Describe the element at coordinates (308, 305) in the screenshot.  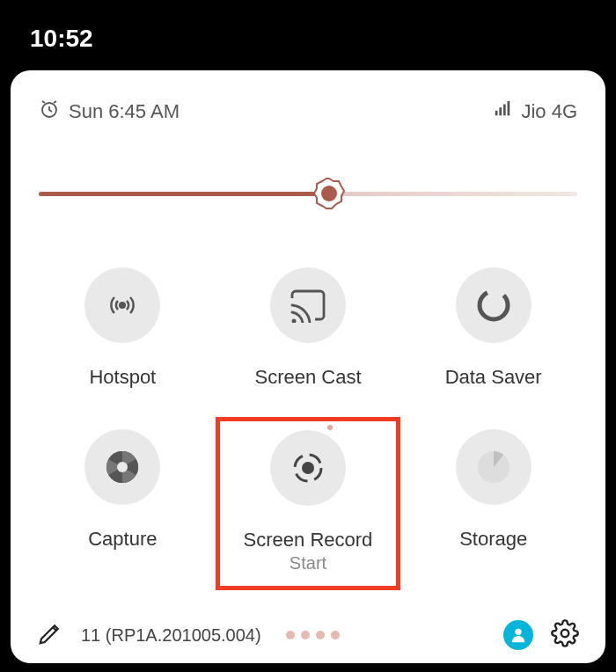
I see `cast-icon` at that location.